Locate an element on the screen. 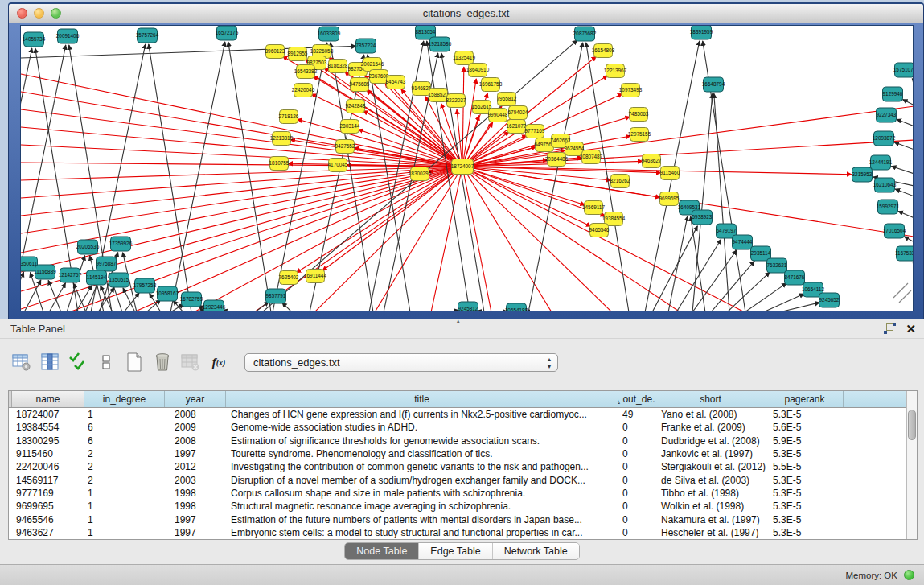 Image resolution: width=924 pixels, height=585 pixels. cell-short: Wolkin et al. (1998) is located at coordinates (711, 506).